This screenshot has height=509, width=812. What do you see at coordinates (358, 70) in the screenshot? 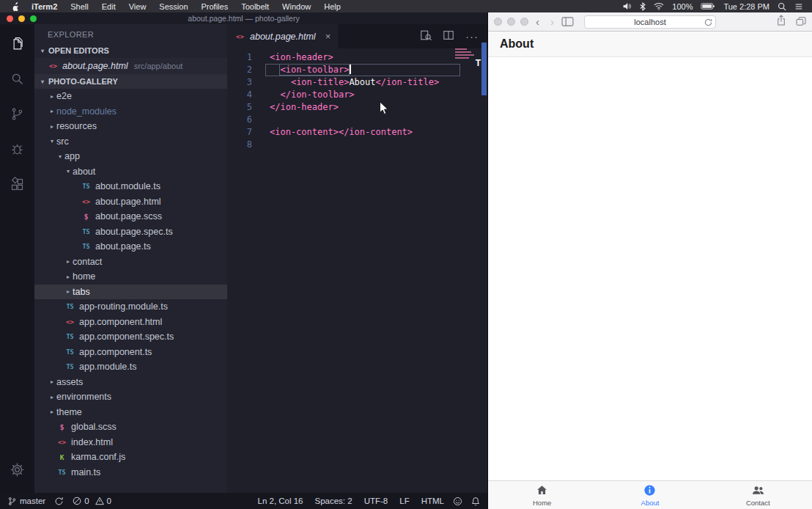
I see `code-line-2: 2 <ion-toolbar>` at bounding box center [358, 70].